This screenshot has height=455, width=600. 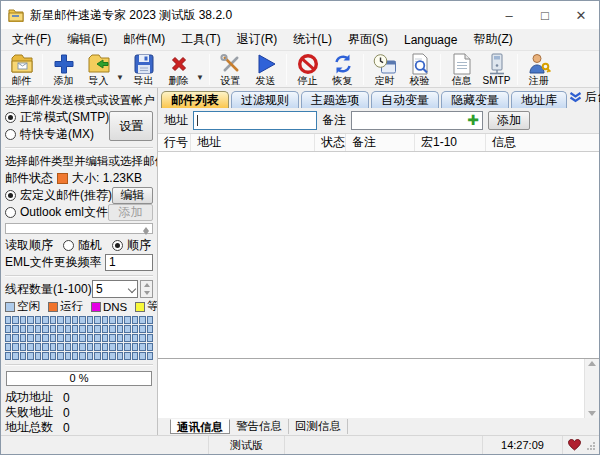 I want to click on toolbar-import-button: 导入, so click(x=98, y=69).